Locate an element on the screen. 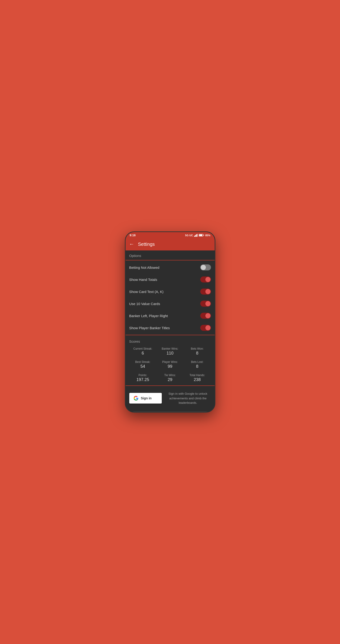 The height and width of the screenshot is (644, 340). score-label-5: Bets Lost: is located at coordinates (197, 362).